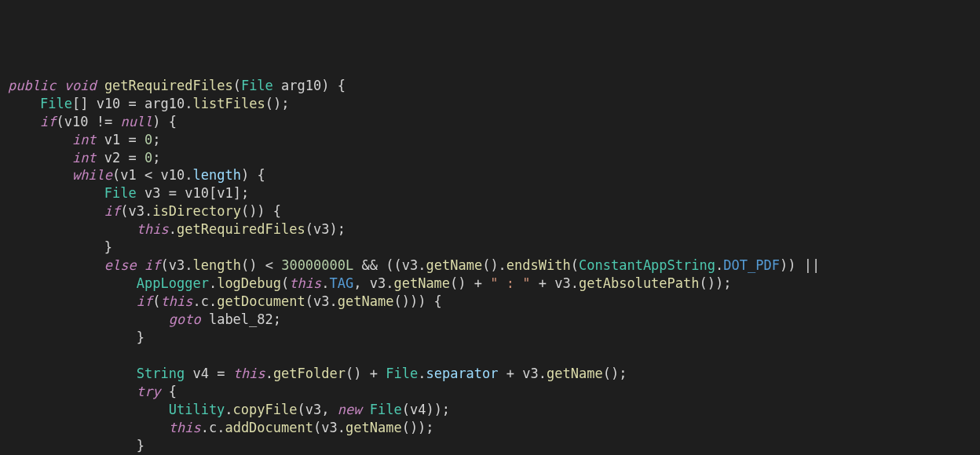 The height and width of the screenshot is (455, 980). Describe the element at coordinates (241, 229) in the screenshot. I see `method-call: getRequiredFiles` at that location.